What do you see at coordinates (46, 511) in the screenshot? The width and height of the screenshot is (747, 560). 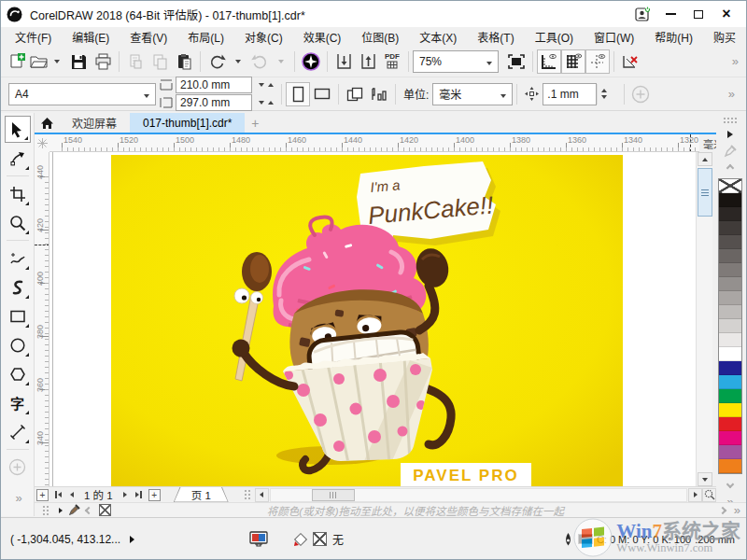 I see `document-palette-handle` at bounding box center [46, 511].